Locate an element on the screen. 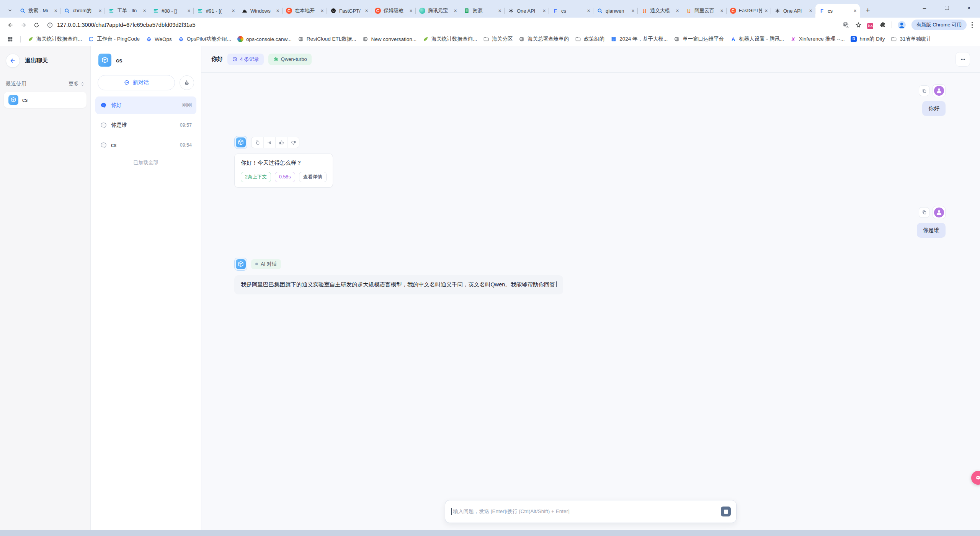 This screenshot has width=980, height=536. read-aloud-button is located at coordinates (270, 142).